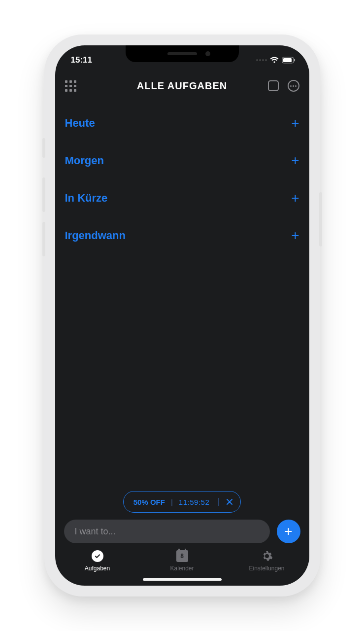 This screenshot has width=364, height=631. What do you see at coordinates (182, 556) in the screenshot?
I see `calendar-icon: 8` at bounding box center [182, 556].